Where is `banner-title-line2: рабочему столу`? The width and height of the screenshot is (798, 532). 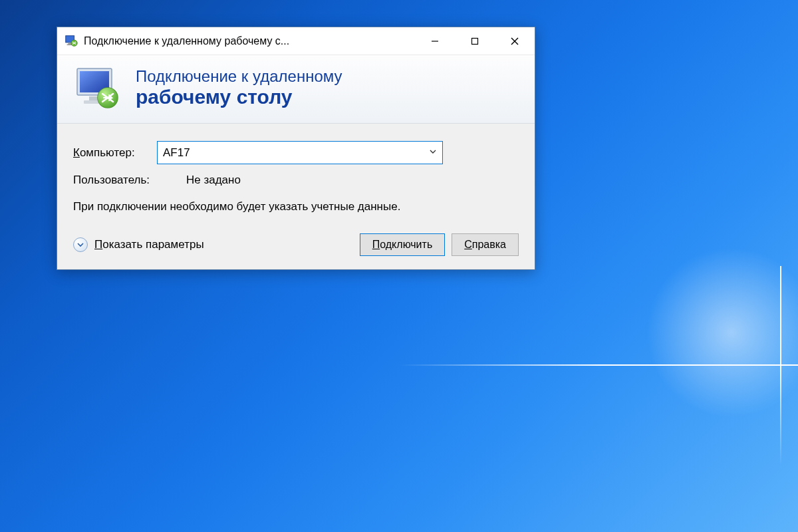 banner-title-line2: рабочему столу is located at coordinates (239, 97).